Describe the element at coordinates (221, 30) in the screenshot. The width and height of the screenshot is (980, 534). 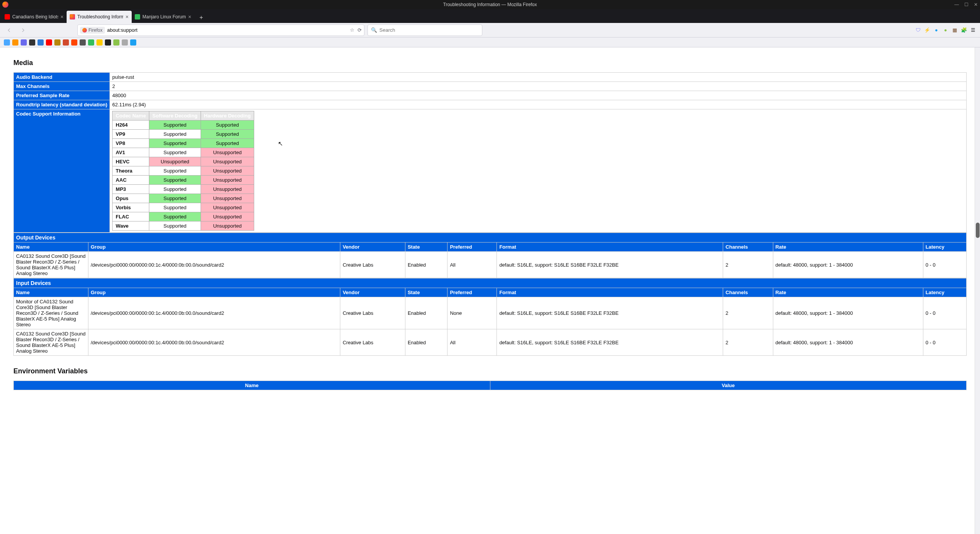
I see `url-bar: Firefox ☆ ⟳` at that location.